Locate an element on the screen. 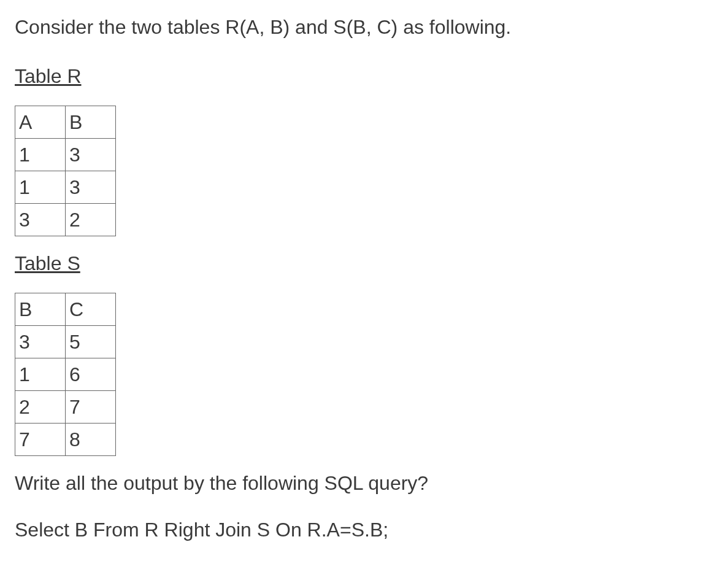 The height and width of the screenshot is (588, 703). table-row: 2 7 is located at coordinates (66, 408).